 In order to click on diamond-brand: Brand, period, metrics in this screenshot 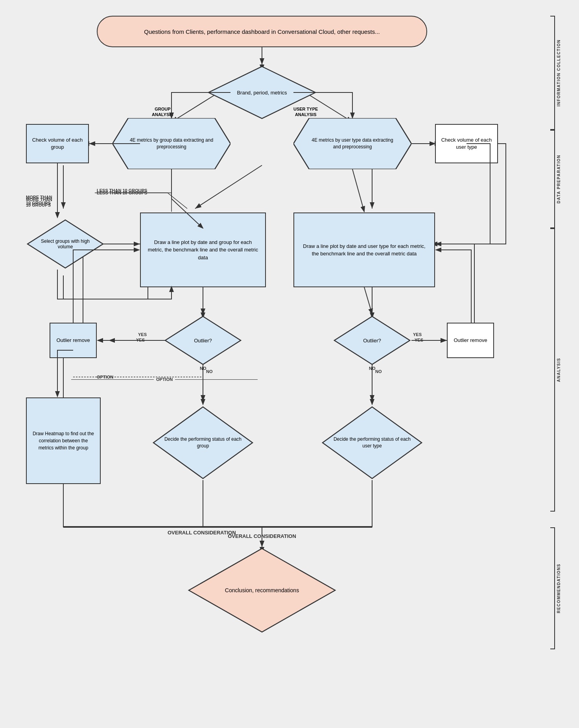, I will do `click(262, 92)`.